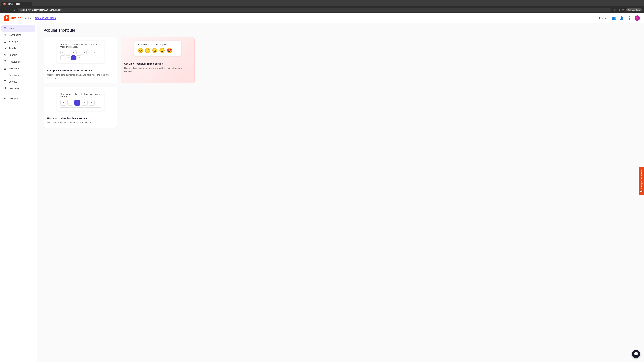 This screenshot has width=644, height=362. I want to click on funnels-icon, so click(5, 55).